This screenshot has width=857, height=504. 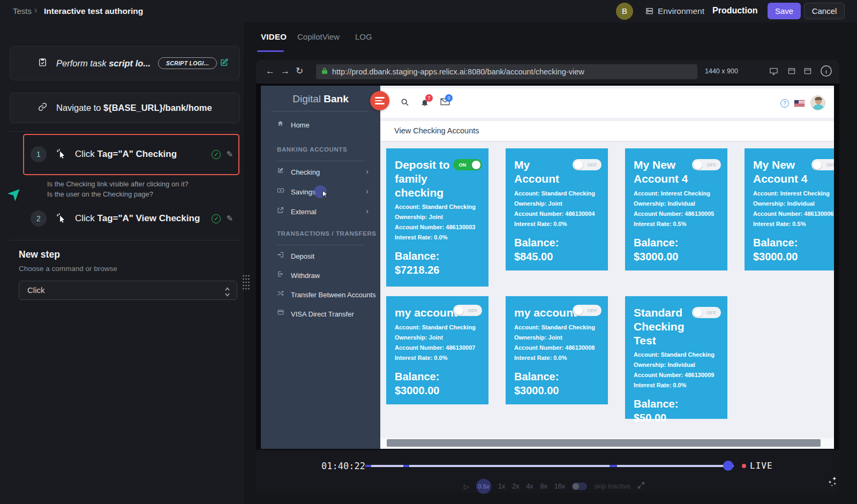 I want to click on bank-user-avatar, so click(x=818, y=103).